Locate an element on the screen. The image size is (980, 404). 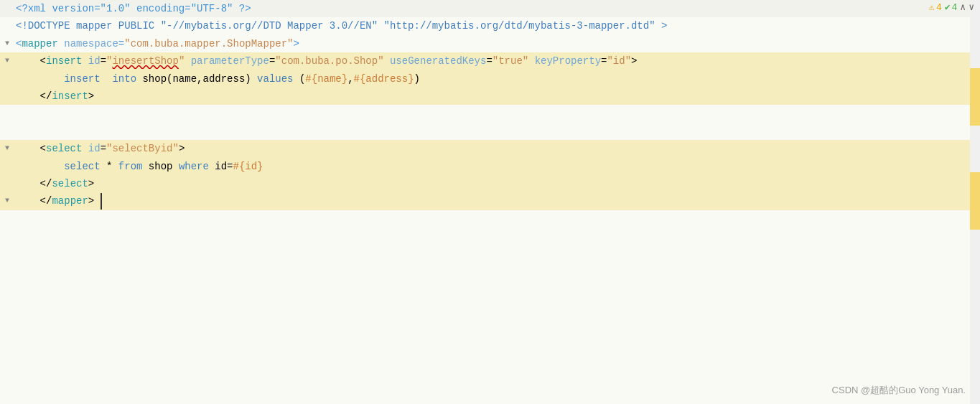
line-content-10: select * from shop where id=#{id} is located at coordinates (497, 166).